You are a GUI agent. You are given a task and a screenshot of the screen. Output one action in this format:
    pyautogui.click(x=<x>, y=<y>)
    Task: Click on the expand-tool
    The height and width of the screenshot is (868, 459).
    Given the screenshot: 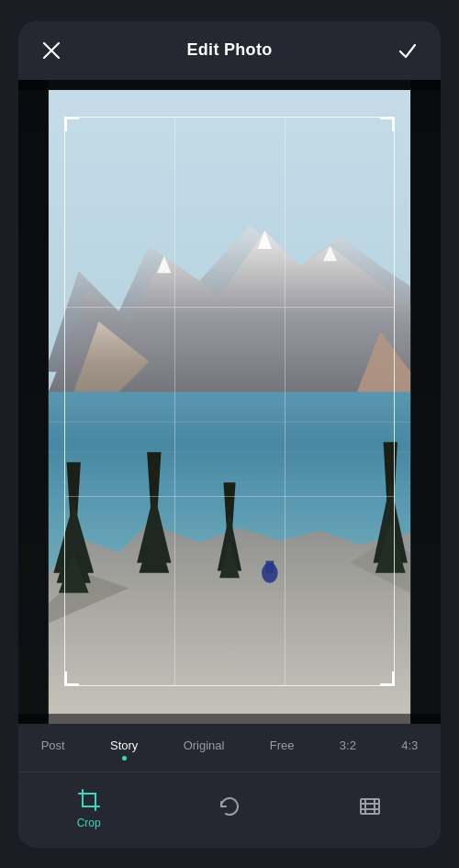 What is the action you would take?
    pyautogui.click(x=370, y=808)
    